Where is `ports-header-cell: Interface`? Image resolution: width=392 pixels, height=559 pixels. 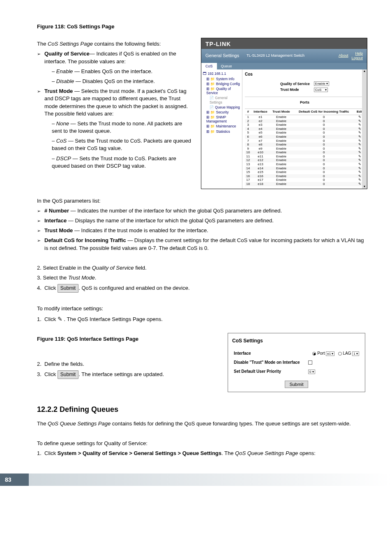
ports-header-cell: Interface is located at coordinates (261, 112).